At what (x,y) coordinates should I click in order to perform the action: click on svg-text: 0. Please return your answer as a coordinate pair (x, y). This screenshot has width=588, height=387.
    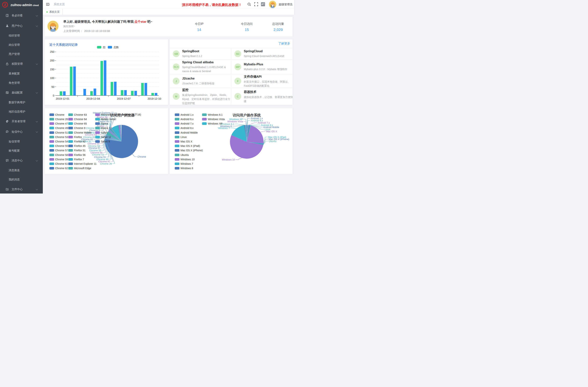
    Looking at the image, I should click on (54, 96).